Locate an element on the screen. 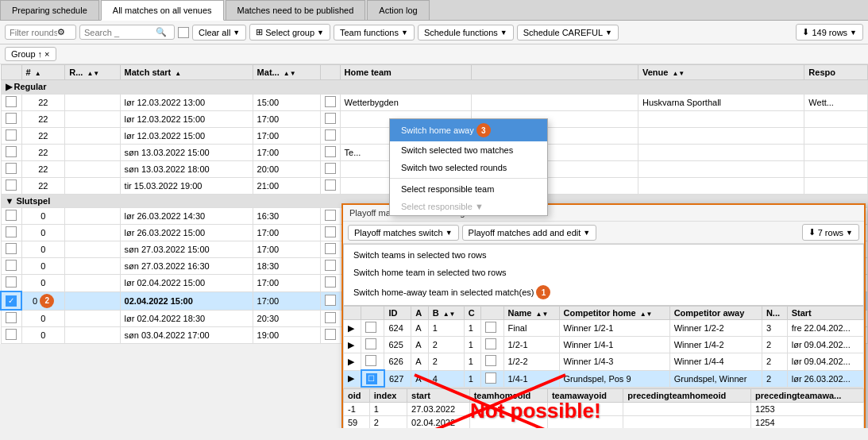  inner-col-check is located at coordinates (373, 313).